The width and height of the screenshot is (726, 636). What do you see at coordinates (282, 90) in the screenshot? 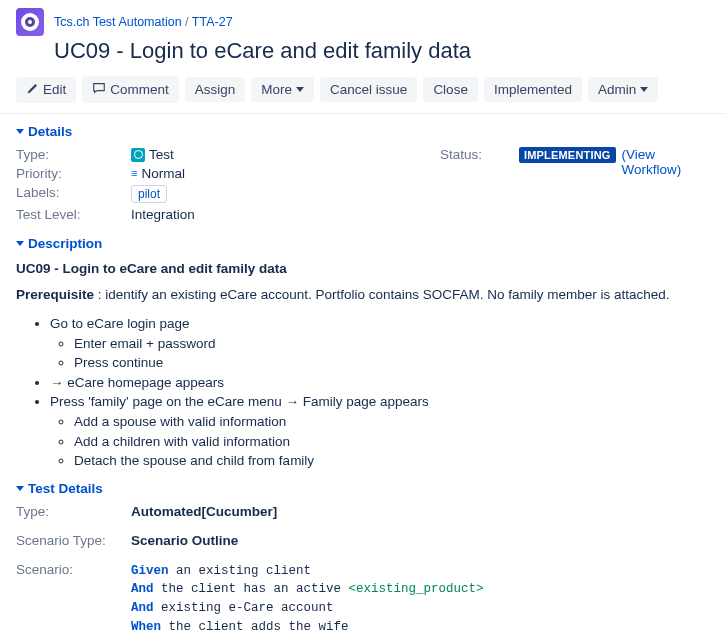
I see `more-button: More` at bounding box center [282, 90].